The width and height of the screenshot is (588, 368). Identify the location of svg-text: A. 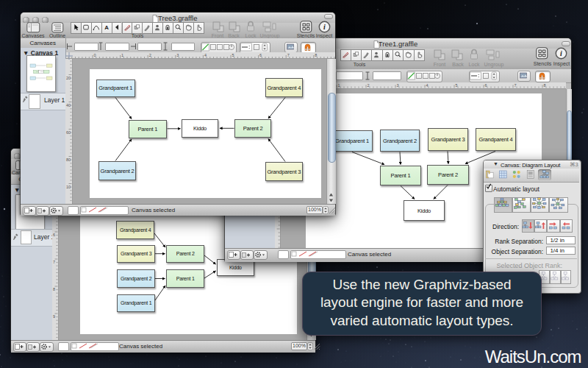
(107, 28).